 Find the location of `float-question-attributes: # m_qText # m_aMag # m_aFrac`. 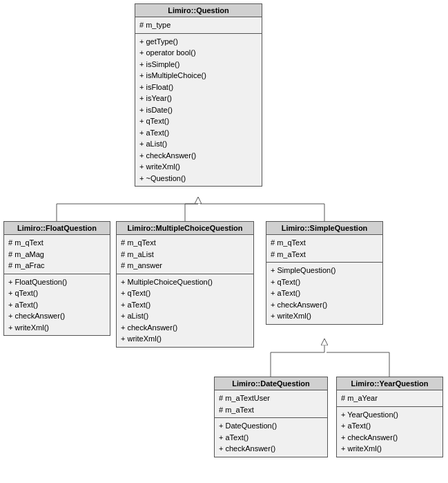

float-question-attributes: # m_qText # m_aMag # m_aFrac is located at coordinates (57, 254).